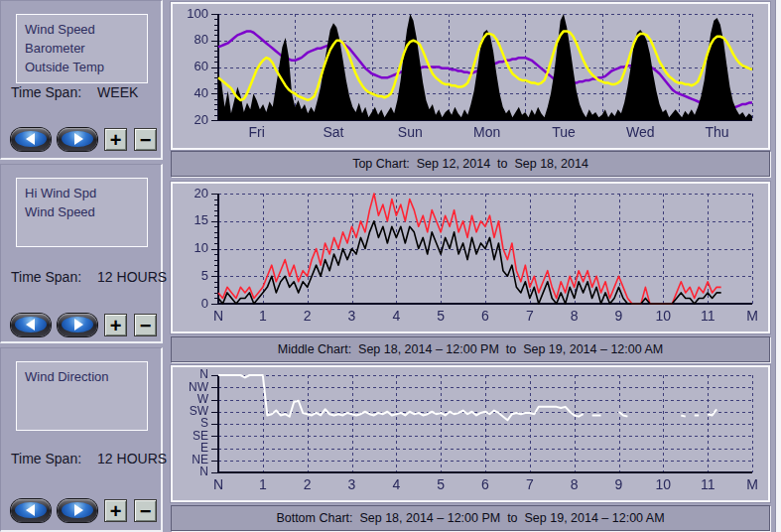 The width and height of the screenshot is (781, 532). What do you see at coordinates (117, 92) in the screenshot?
I see `timespan-value: WEEK` at bounding box center [117, 92].